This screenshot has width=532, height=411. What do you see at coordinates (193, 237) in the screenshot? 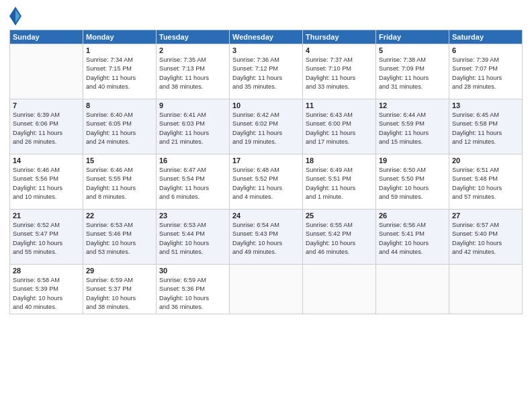
I see `calendar-cell: 23Sunrise: 6:53 AMSunset: 5:44 PMDayligh…` at bounding box center [193, 237].